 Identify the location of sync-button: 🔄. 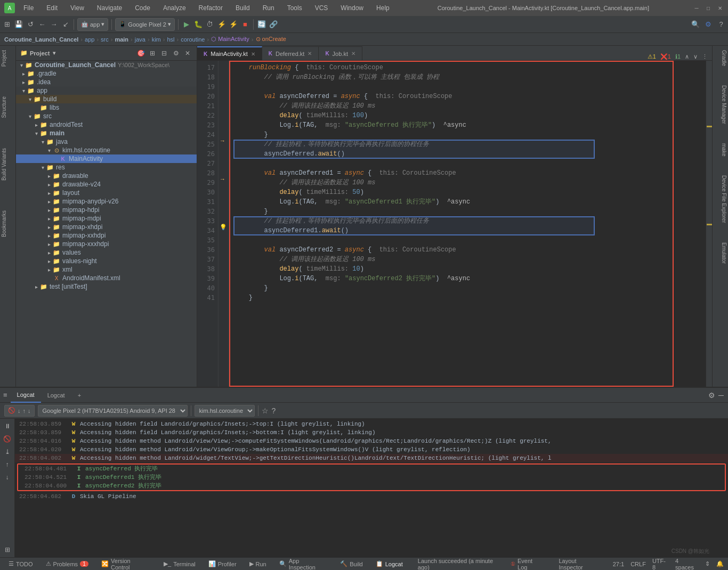
(262, 25).